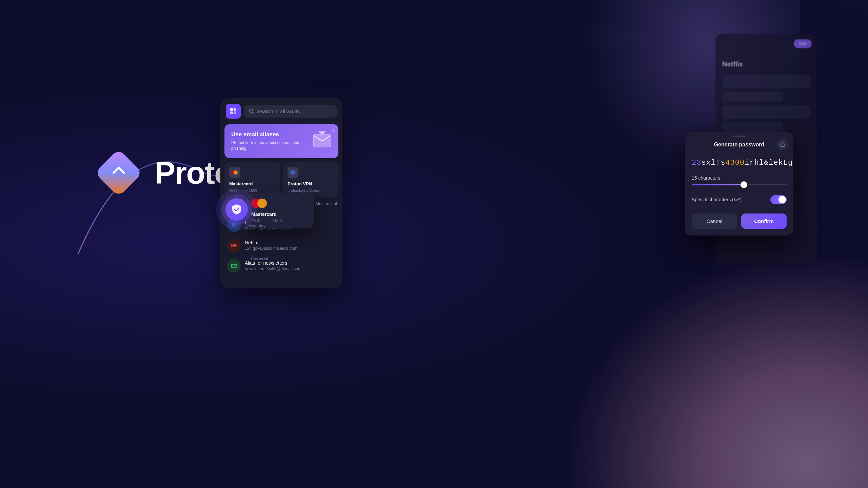 This screenshot has width=868, height=488. Describe the element at coordinates (696, 163) in the screenshot. I see `pw-part-1: 23` at that location.